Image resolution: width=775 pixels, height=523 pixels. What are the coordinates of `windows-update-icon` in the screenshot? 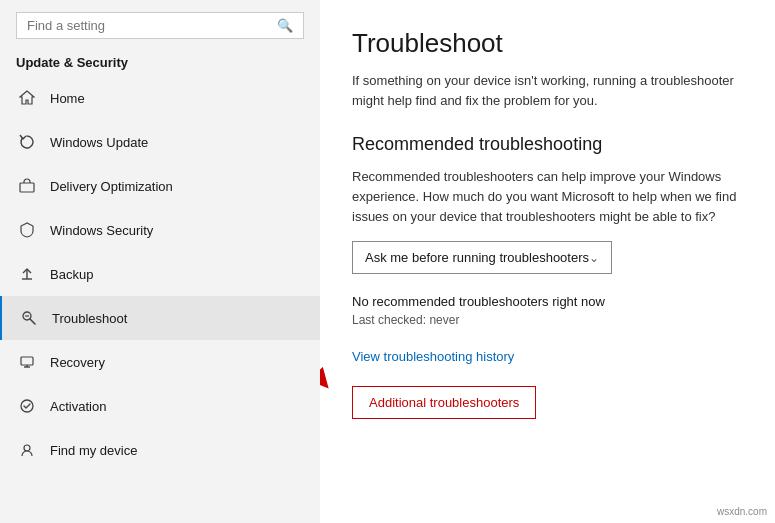 It's located at (27, 142).